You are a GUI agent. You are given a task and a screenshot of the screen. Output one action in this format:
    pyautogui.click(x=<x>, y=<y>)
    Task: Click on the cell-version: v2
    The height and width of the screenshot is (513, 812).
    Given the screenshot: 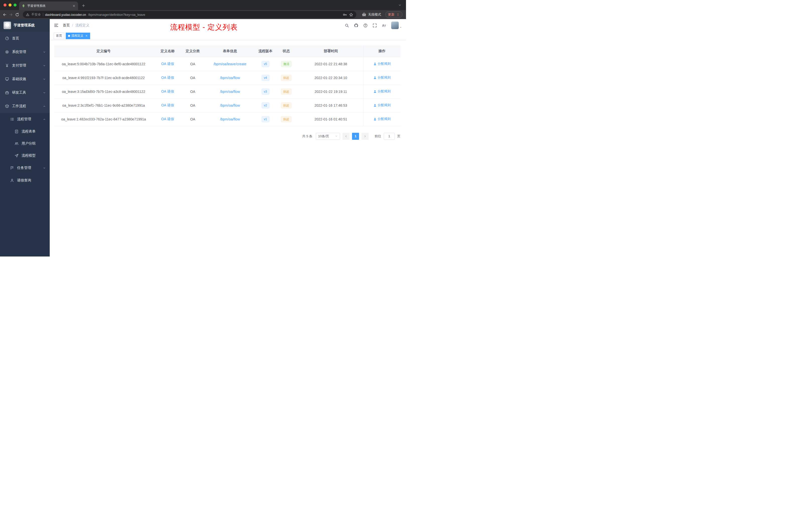 What is the action you would take?
    pyautogui.click(x=266, y=105)
    